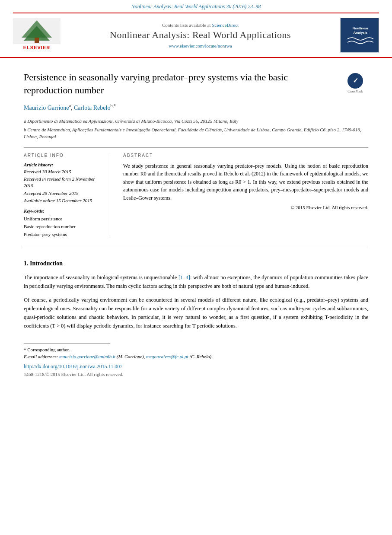  Describe the element at coordinates (196, 313) in the screenshot. I see `intro-paragraph-2: Of course, a periodically varying enviro…` at that location.